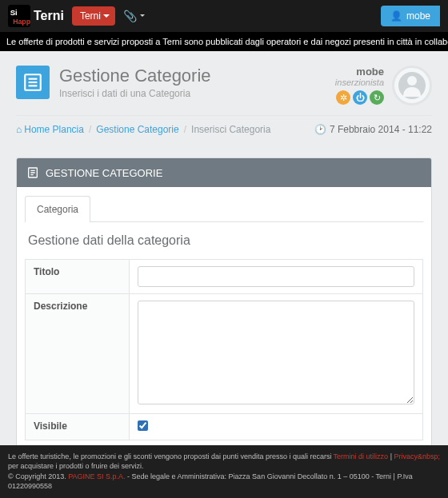  I want to click on page-subtitle: Inserisci i dati di una Categoria, so click(135, 94).